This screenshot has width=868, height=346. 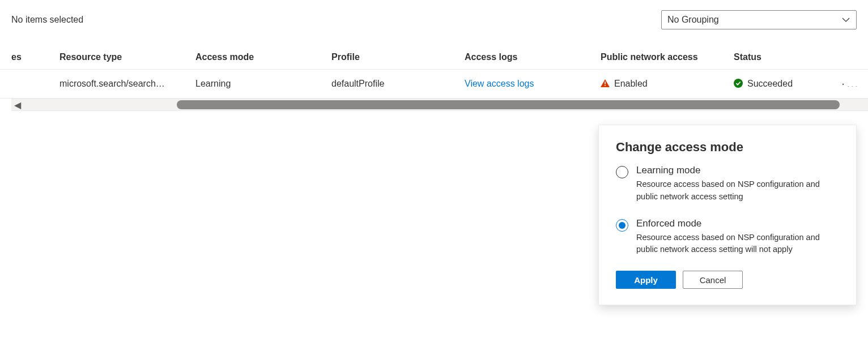 I want to click on cell-access-mode: Learning, so click(x=263, y=84).